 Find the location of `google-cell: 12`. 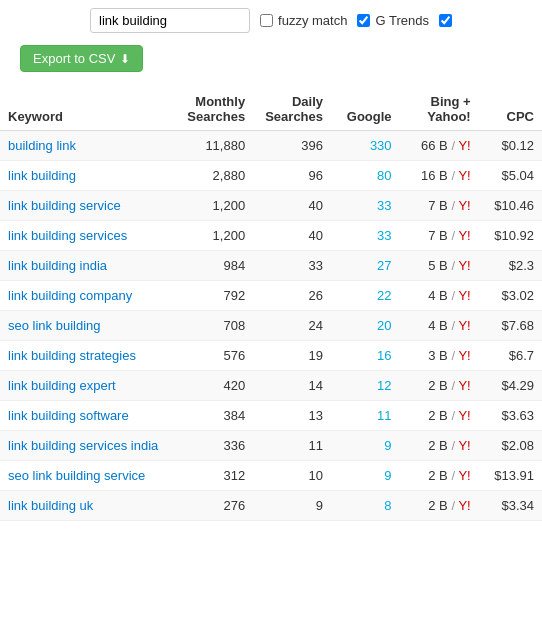

google-cell: 12 is located at coordinates (366, 386).